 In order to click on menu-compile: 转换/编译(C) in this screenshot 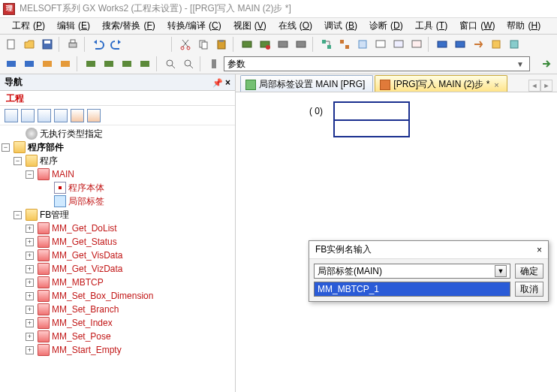, I will do `click(193, 26)`.